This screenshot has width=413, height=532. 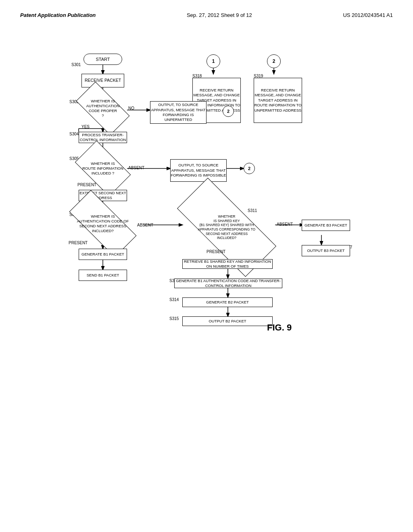 I want to click on s309-box: GENERATE B1 PACKET, so click(x=103, y=254).